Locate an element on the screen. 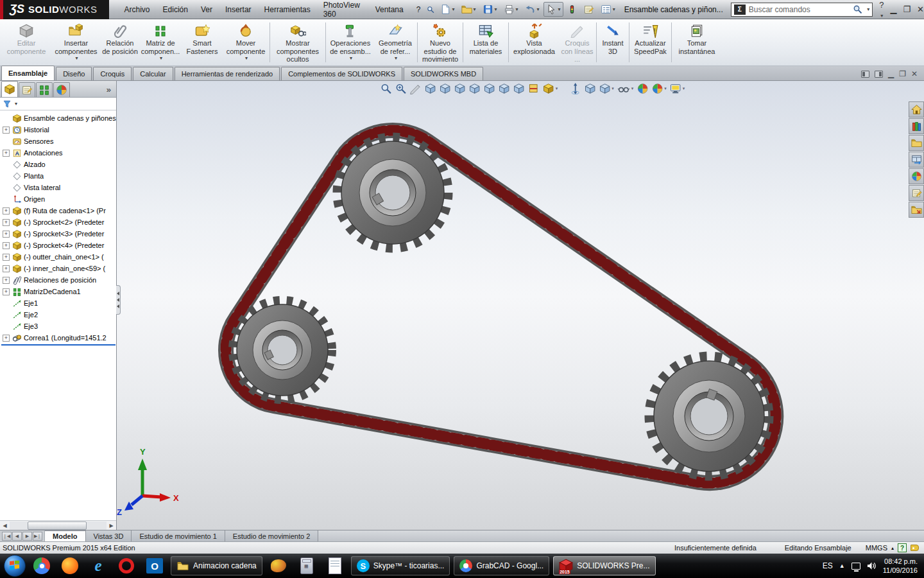 This screenshot has width=924, height=578. menu-photoview: PhotoView 360 is located at coordinates (343, 10).